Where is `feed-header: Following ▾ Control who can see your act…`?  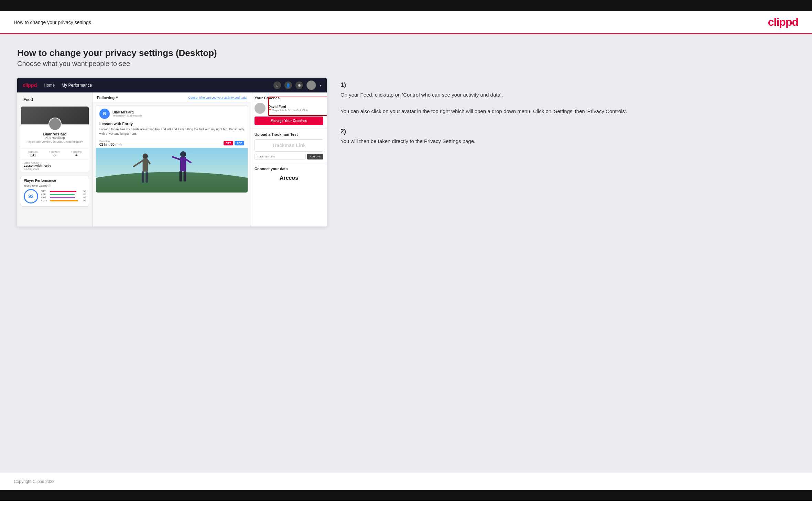 feed-header: Following ▾ Control who can see your act… is located at coordinates (172, 98).